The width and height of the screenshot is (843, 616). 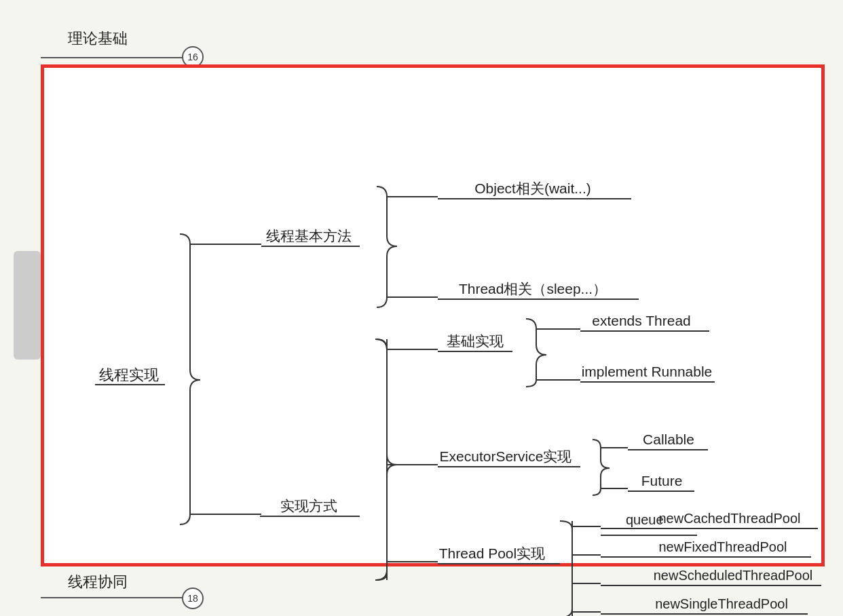 What do you see at coordinates (309, 236) in the screenshot?
I see `svg-text: 线程基本方法` at bounding box center [309, 236].